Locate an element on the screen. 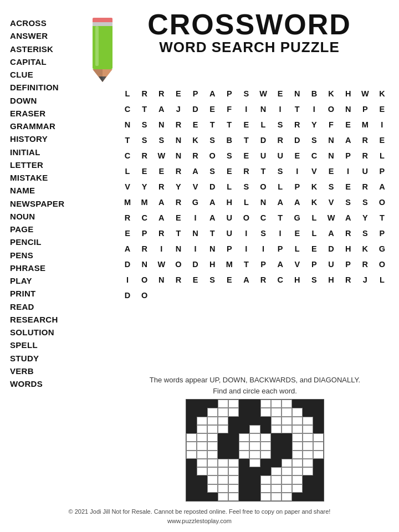 The width and height of the screenshot is (399, 532). word-list-item: PENS is located at coordinates (37, 255).